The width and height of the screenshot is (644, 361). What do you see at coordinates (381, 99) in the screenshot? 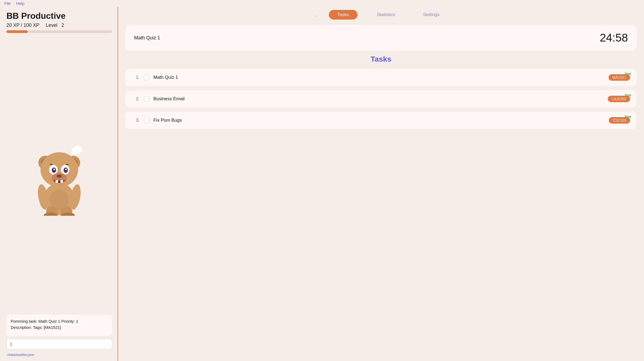
I see `task-list: 1. Math Quiz 1 MA1521 low 2. Business Em…` at bounding box center [381, 99].